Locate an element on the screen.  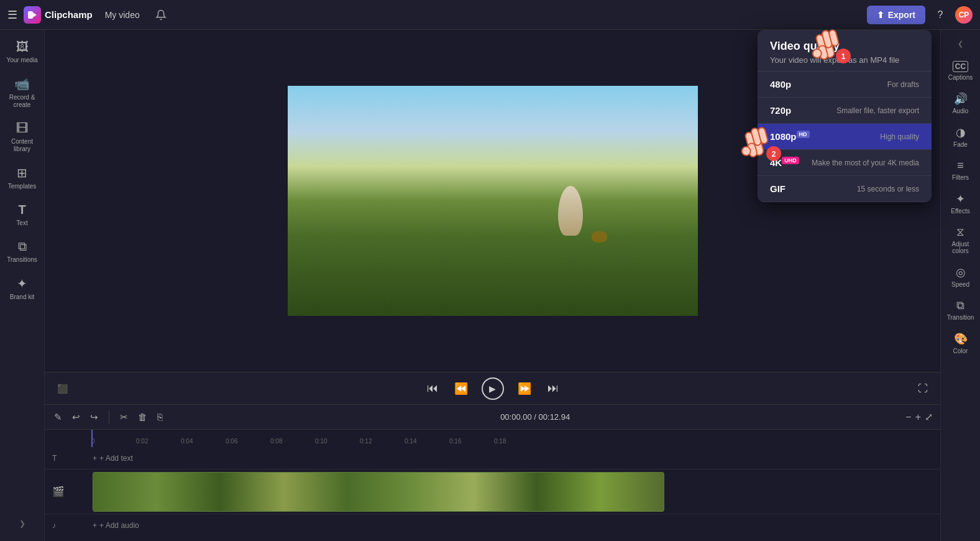
sidebar-item-label: Your media is located at coordinates (22, 60).